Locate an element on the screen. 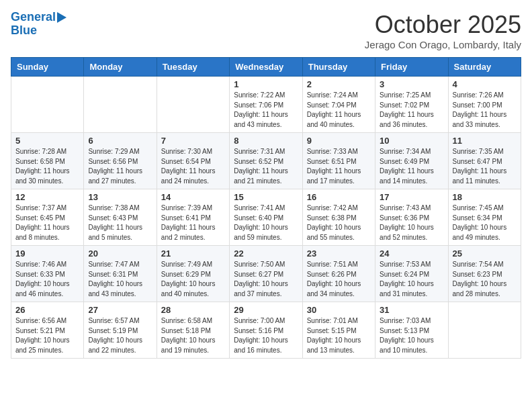  calendar-cell: 15Sunrise: 7:41 AMSunset: 6:40 PMDayligh… is located at coordinates (266, 218).